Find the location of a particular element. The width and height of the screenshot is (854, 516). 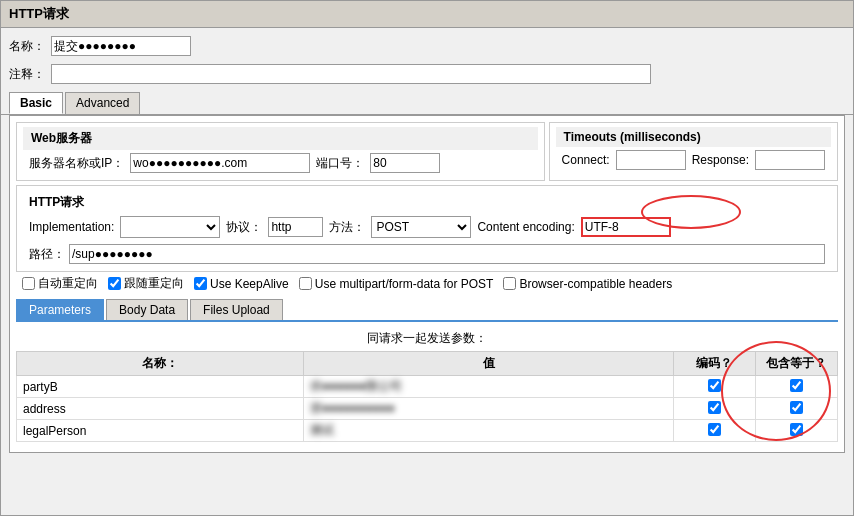

table-row: partyB供●●●●●●限公司 is located at coordinates (428, 387).